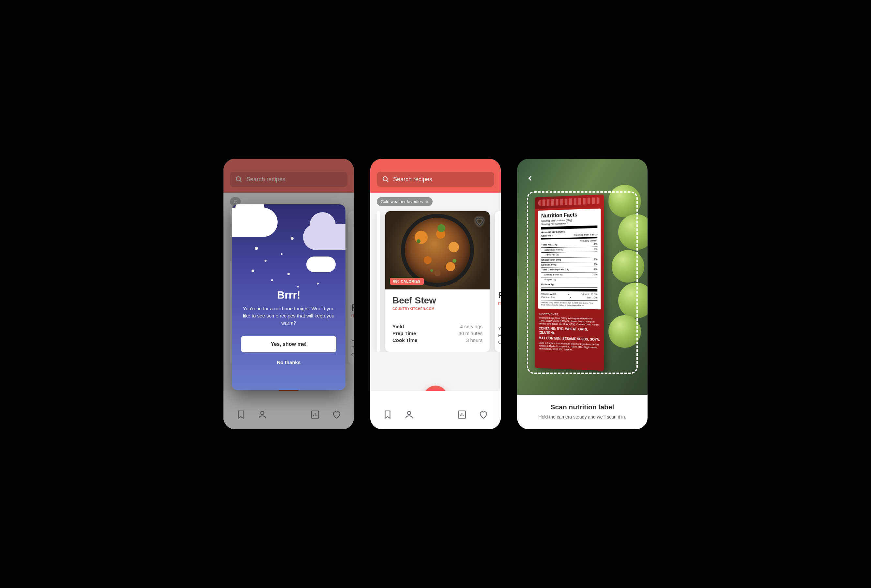  What do you see at coordinates (499, 336) in the screenshot?
I see `recipe-meta-peek: Y P C` at bounding box center [499, 336].